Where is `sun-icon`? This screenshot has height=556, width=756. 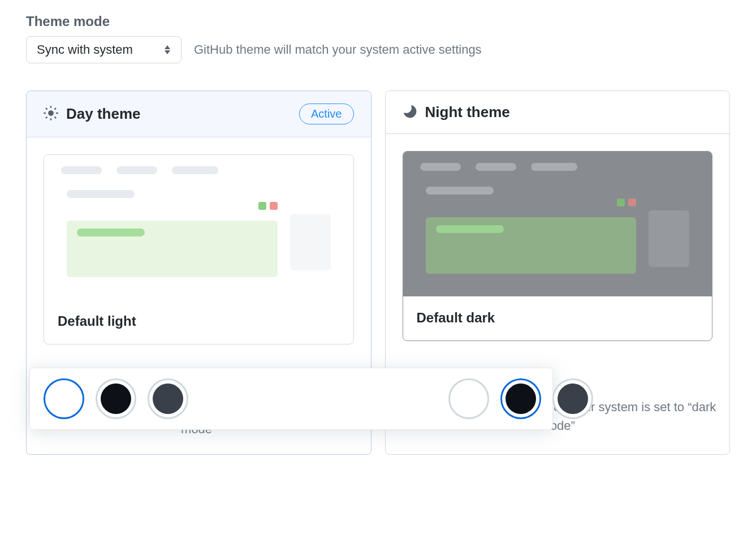
sun-icon is located at coordinates (51, 114).